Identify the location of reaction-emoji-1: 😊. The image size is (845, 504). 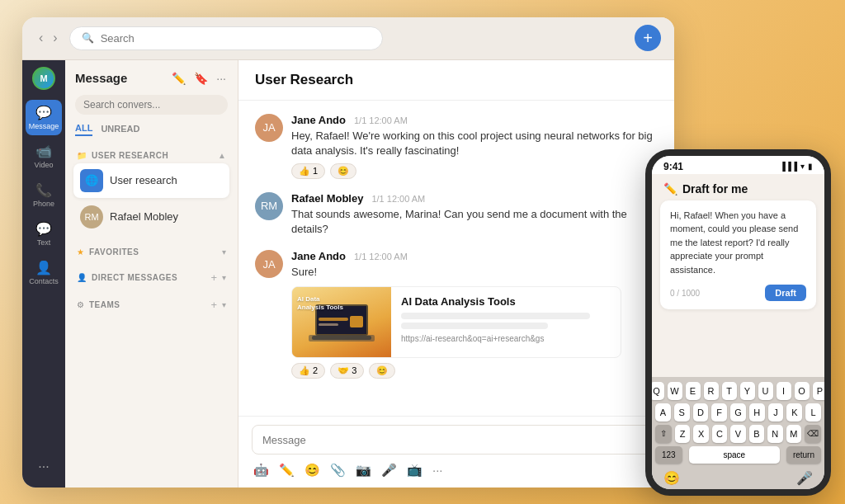
(343, 172).